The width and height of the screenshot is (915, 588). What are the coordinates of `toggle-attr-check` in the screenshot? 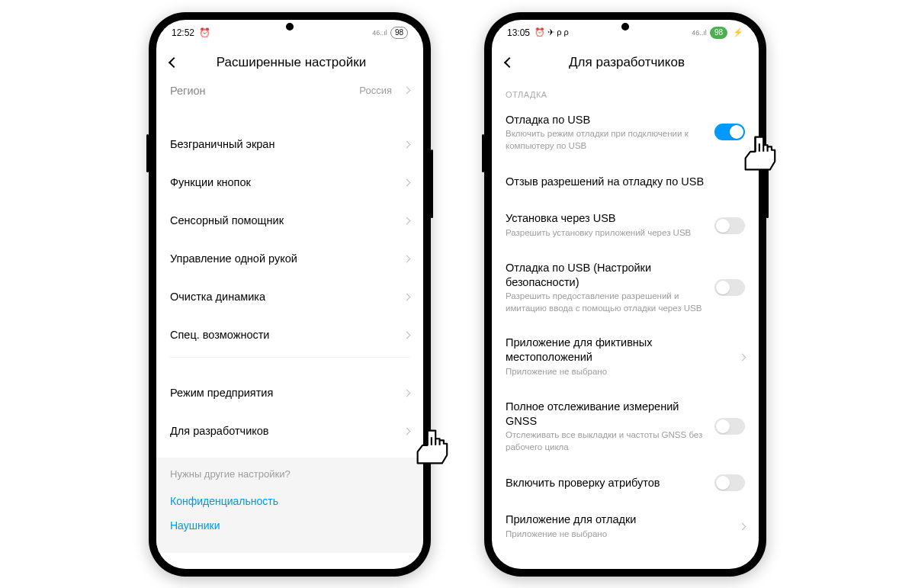 It's located at (730, 483).